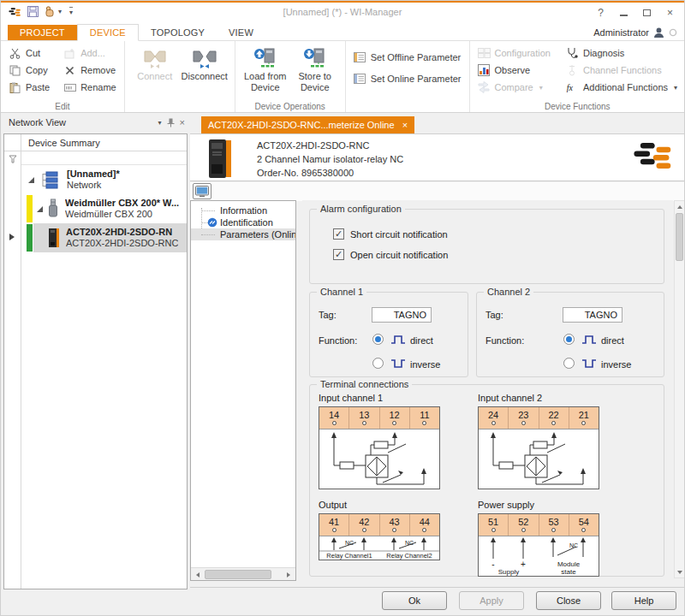 This screenshot has height=616, width=685. What do you see at coordinates (680, 572) in the screenshot?
I see `scroll-down-button` at bounding box center [680, 572].